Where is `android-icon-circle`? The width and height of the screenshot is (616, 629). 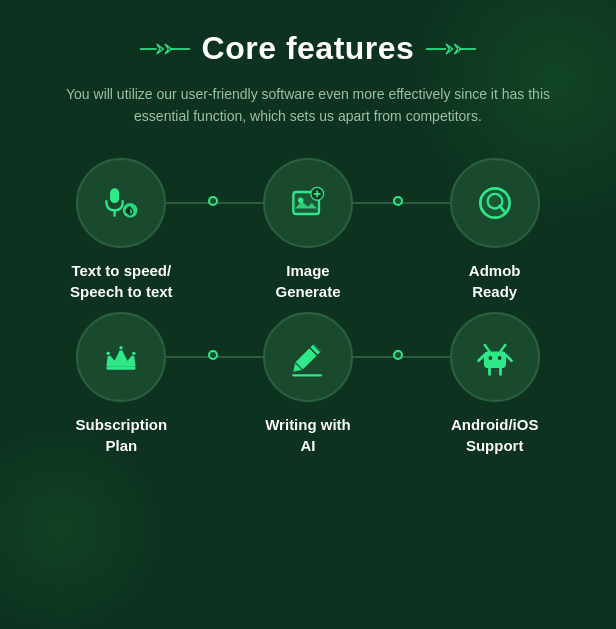 android-icon-circle is located at coordinates (495, 357).